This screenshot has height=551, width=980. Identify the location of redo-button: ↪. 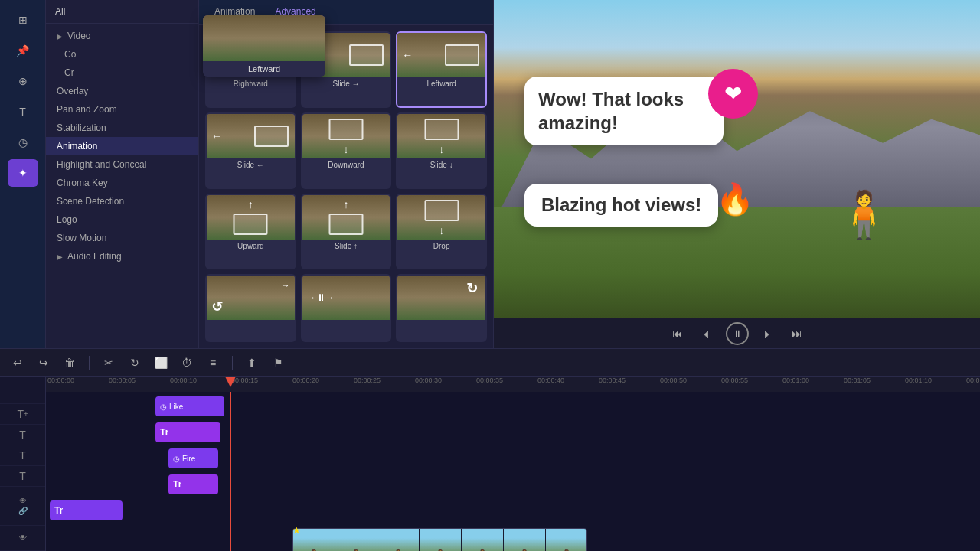
(44, 363).